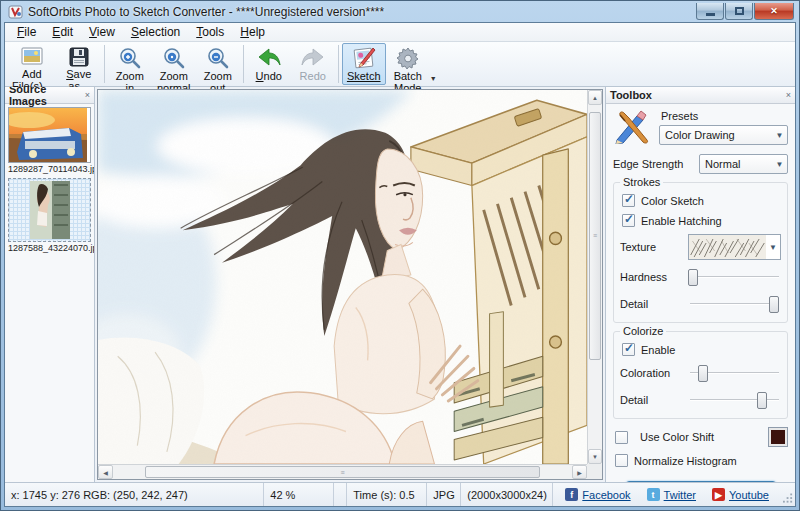 The image size is (800, 511). I want to click on strokes-detail-slider, so click(734, 304).